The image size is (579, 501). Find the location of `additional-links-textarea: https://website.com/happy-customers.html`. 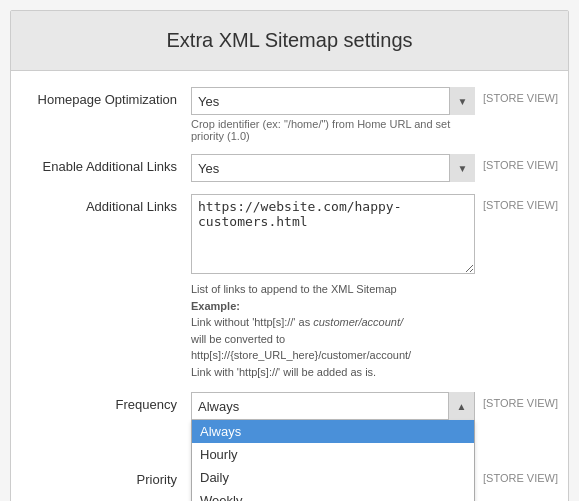

additional-links-textarea: https://website.com/happy-customers.html is located at coordinates (333, 234).